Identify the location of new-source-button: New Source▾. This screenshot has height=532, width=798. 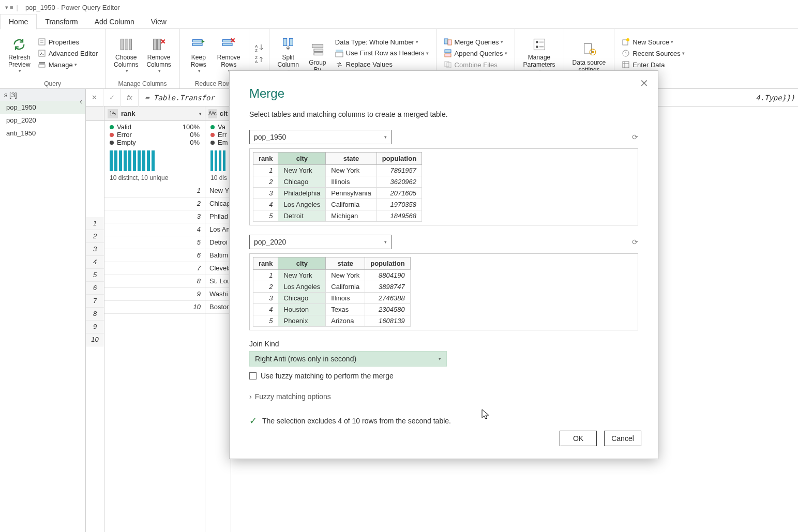
(653, 42).